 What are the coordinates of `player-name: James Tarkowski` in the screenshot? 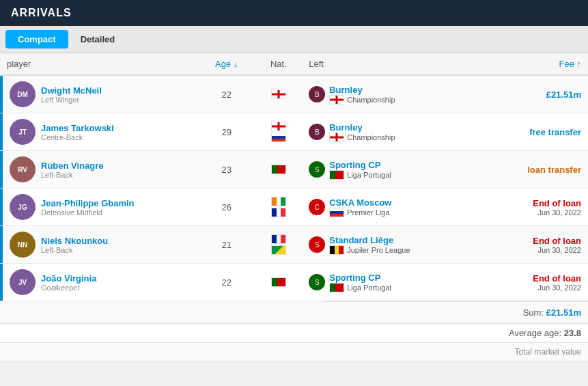 It's located at (78, 128).